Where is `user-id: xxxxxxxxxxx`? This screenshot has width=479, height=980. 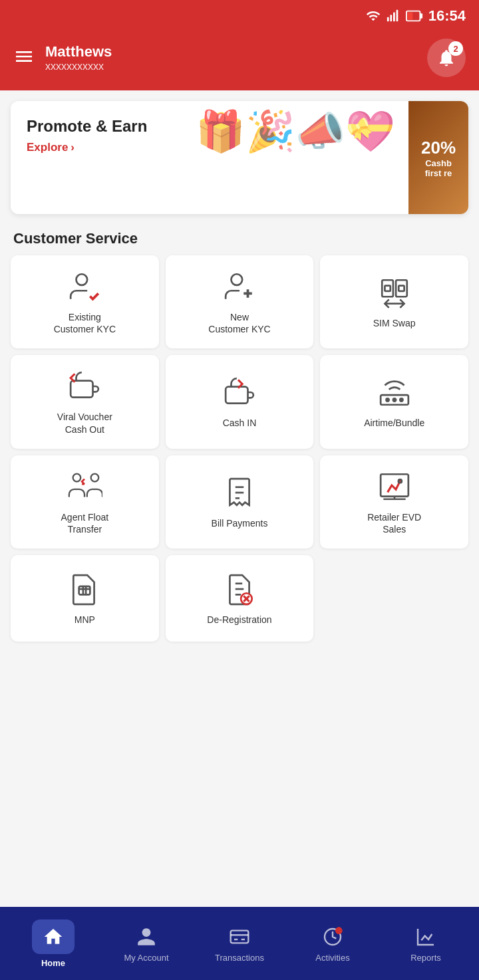 user-id: xxxxxxxxxxx is located at coordinates (79, 66).